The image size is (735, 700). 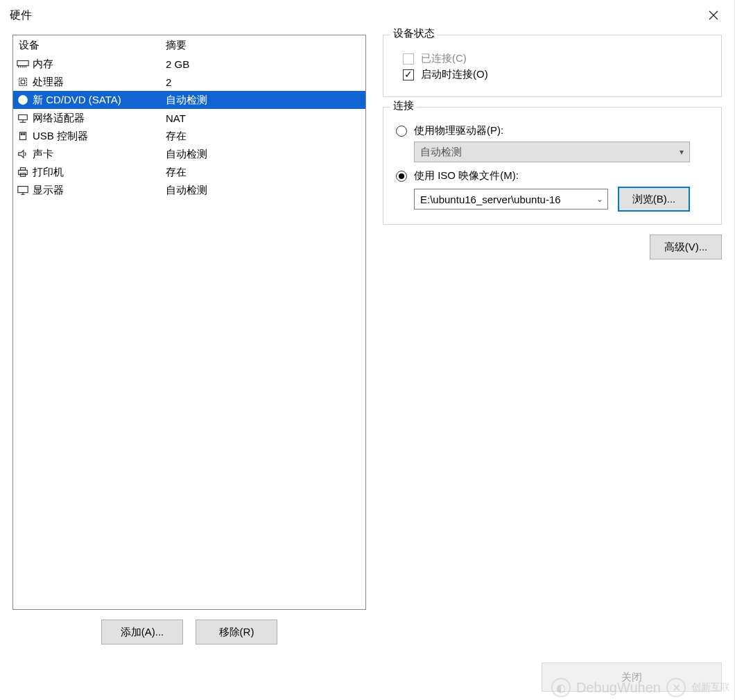 What do you see at coordinates (265, 82) in the screenshot?
I see `device-summary: 2` at bounding box center [265, 82].